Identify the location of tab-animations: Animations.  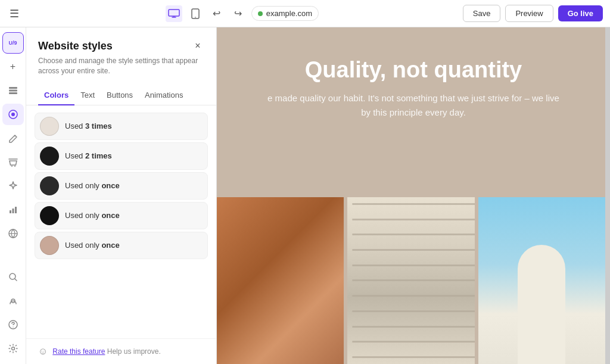
(164, 95).